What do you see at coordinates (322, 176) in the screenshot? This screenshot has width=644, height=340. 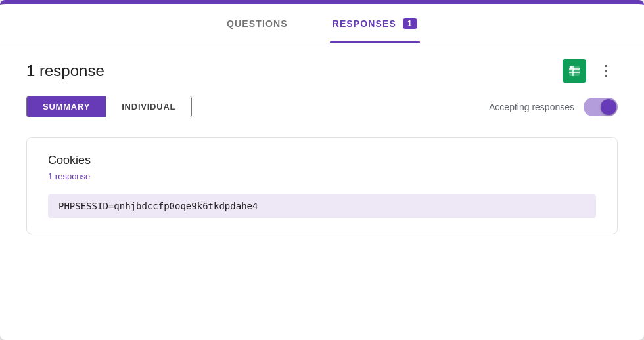 I see `question-response-count: 1 response` at bounding box center [322, 176].